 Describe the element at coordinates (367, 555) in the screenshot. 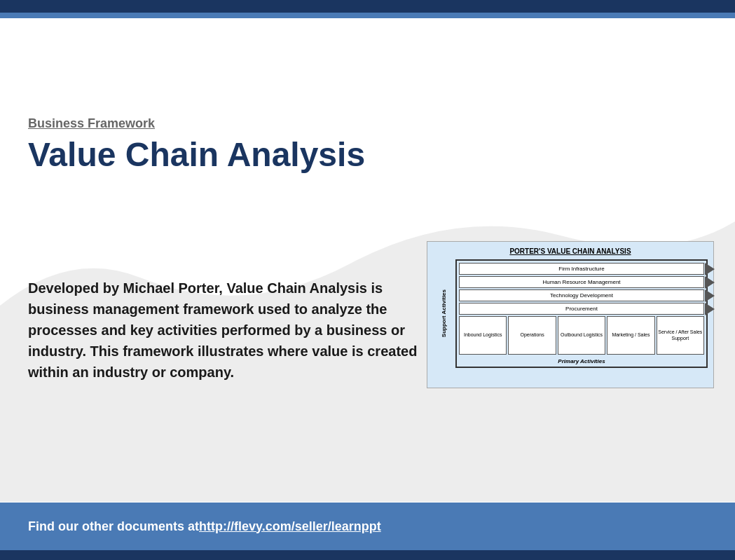

I see `bottom-dark-bar` at that location.